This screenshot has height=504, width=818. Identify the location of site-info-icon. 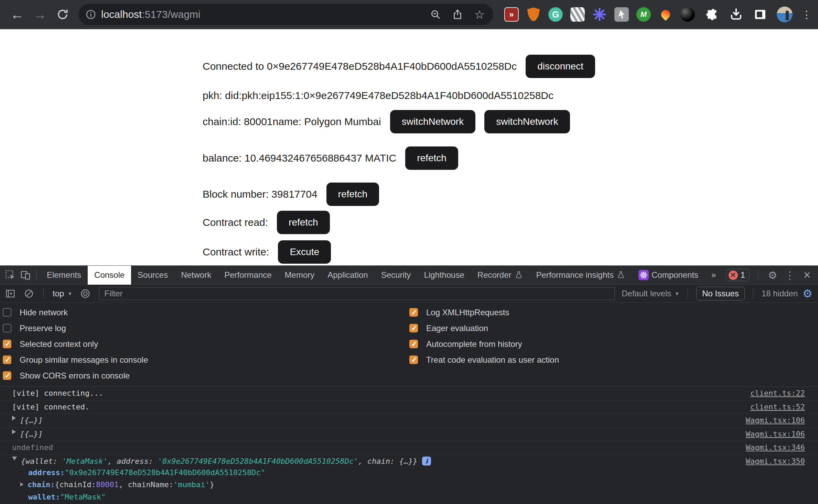
(91, 14).